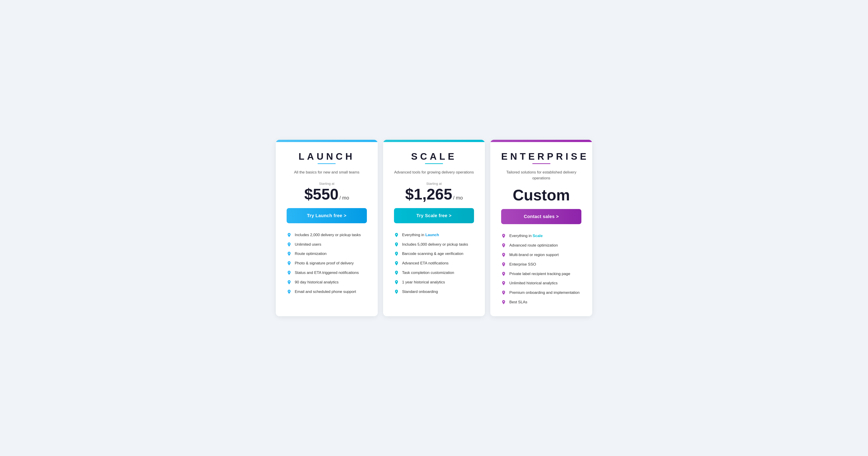 This screenshot has height=456, width=868. I want to click on enterprise-feature-text-5: Private label recipient tracking page, so click(540, 274).